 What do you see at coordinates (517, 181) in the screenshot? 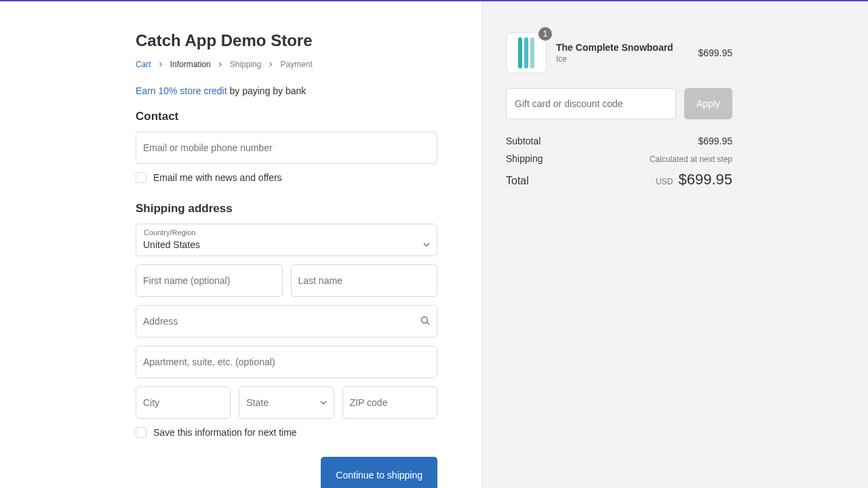
I see `total-label: Total` at bounding box center [517, 181].